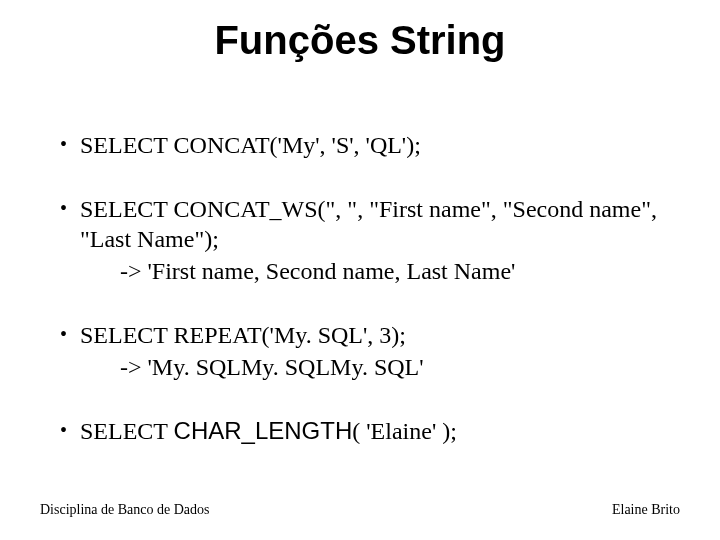 This screenshot has height=540, width=720. What do you see at coordinates (360, 510) in the screenshot?
I see `slide-footer: Disciplina de Banco de Dados Elaine Brit…` at bounding box center [360, 510].